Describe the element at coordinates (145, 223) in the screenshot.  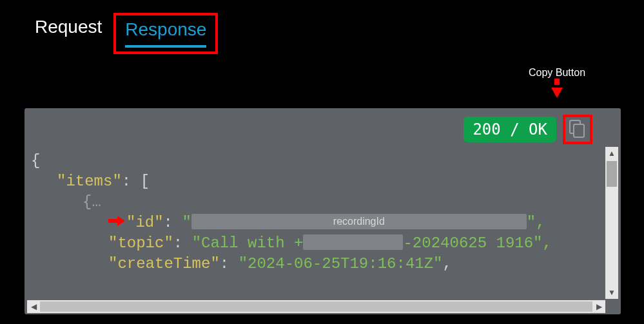
I see `code-key-id: "id"` at that location.